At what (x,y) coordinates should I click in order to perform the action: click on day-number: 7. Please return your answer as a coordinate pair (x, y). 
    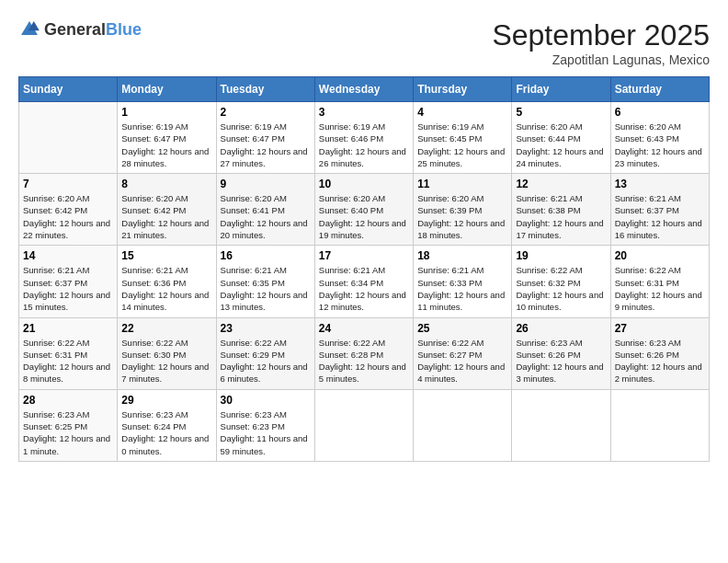
    Looking at the image, I should click on (68, 184).